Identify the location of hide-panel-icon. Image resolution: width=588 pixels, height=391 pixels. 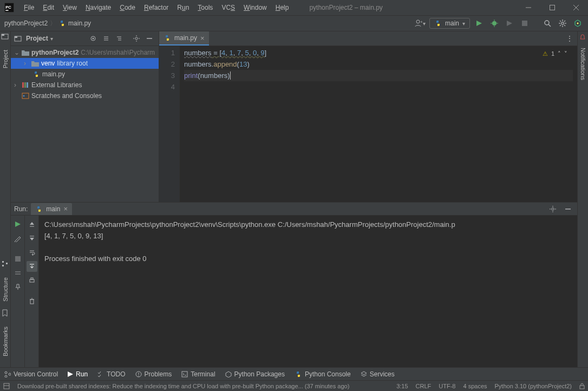
(149, 38).